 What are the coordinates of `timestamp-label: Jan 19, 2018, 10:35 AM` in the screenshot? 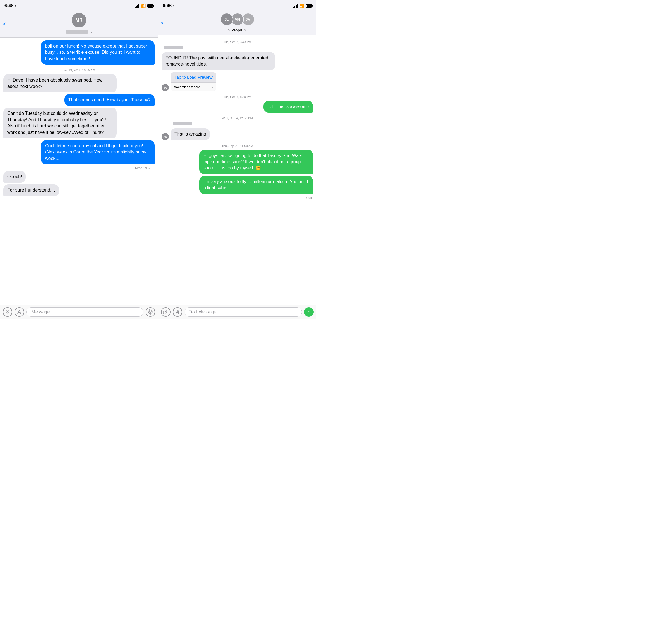 It's located at (79, 70).